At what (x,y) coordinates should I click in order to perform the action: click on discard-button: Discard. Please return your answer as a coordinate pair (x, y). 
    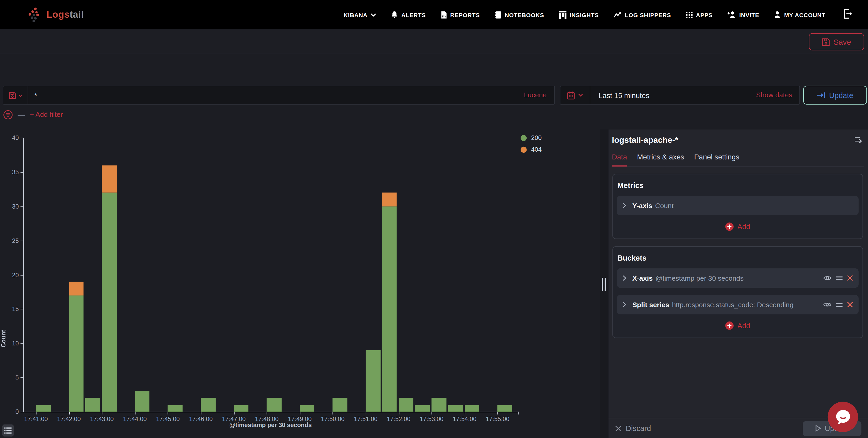
    Looking at the image, I should click on (633, 429).